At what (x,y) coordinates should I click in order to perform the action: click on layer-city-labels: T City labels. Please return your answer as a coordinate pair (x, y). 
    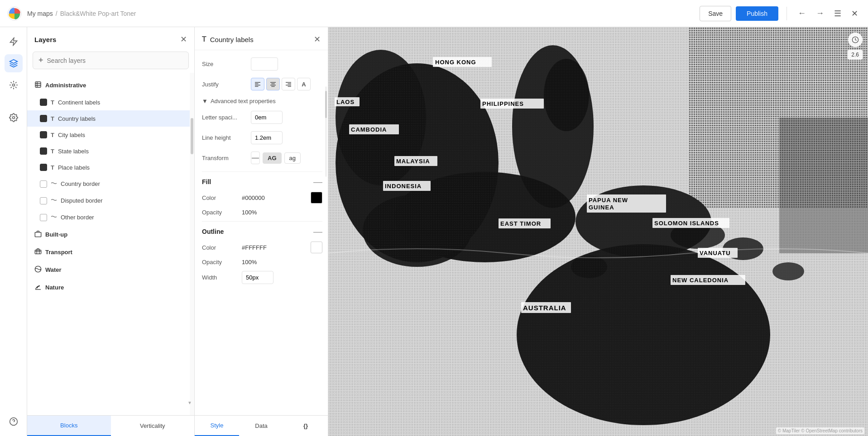
    Looking at the image, I should click on (109, 135).